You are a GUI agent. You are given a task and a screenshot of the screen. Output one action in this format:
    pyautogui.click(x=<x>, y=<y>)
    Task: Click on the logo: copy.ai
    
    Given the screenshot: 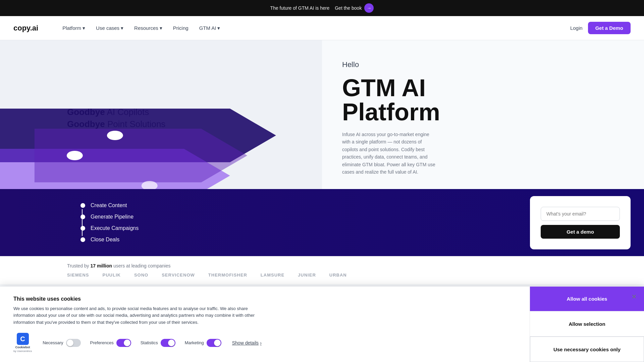 What is the action you would take?
    pyautogui.click(x=26, y=28)
    